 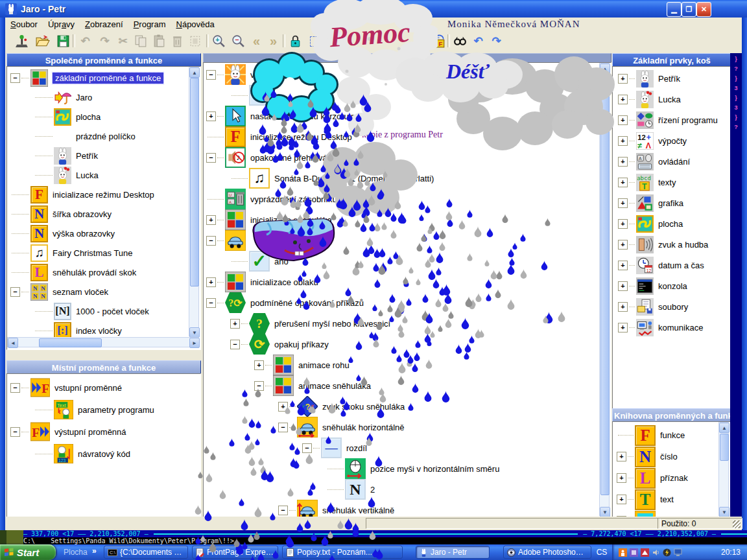 What do you see at coordinates (146, 552) in the screenshot?
I see `taskbar-task: C:\{C:\Documents and ...` at bounding box center [146, 552].